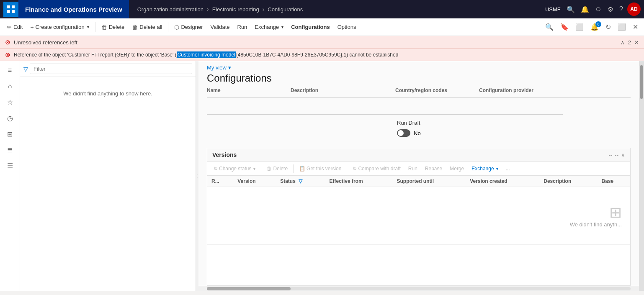  I want to click on versions-empty-state: ⊞ We didn't find anyth..., so click(419, 216).